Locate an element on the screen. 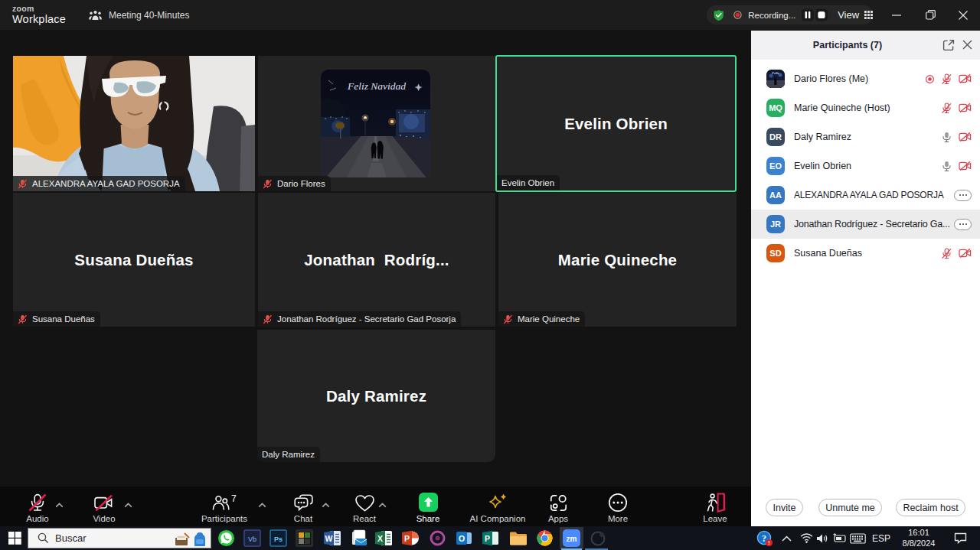 The image size is (980, 550). svg-text: Feliz is located at coordinates (775, 73).